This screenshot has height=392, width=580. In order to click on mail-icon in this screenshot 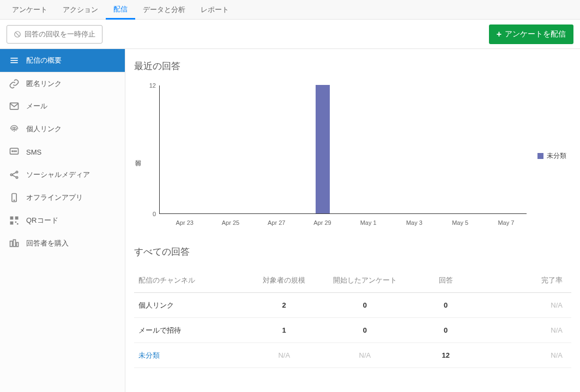, I will do `click(14, 106)`.